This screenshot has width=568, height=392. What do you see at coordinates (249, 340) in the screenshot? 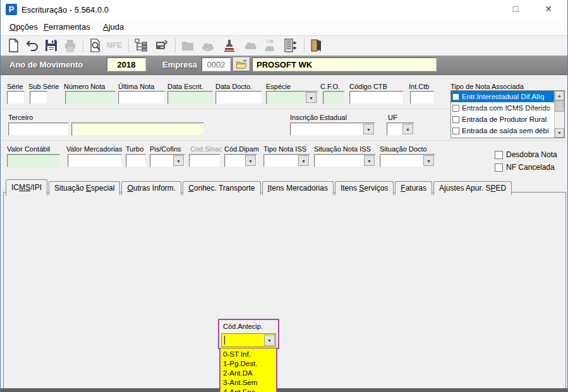
I see `cod-antecip-combo` at bounding box center [249, 340].